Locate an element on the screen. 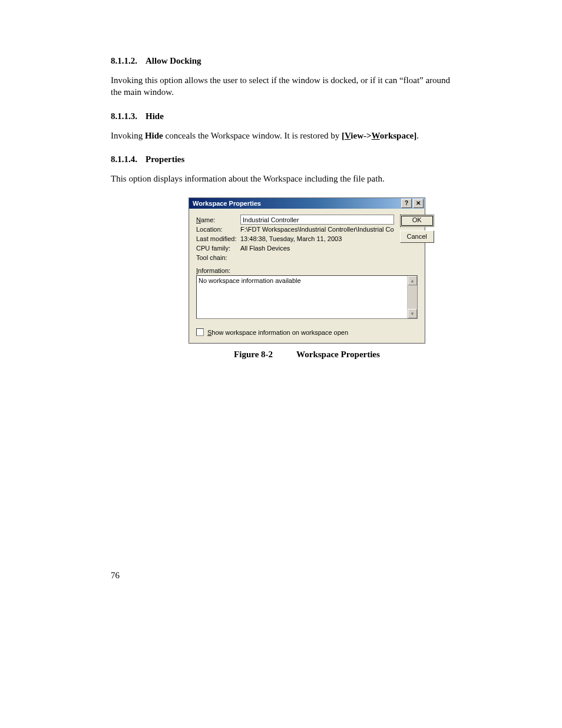 The image size is (562, 728). help-icon: ? is located at coordinates (406, 203).